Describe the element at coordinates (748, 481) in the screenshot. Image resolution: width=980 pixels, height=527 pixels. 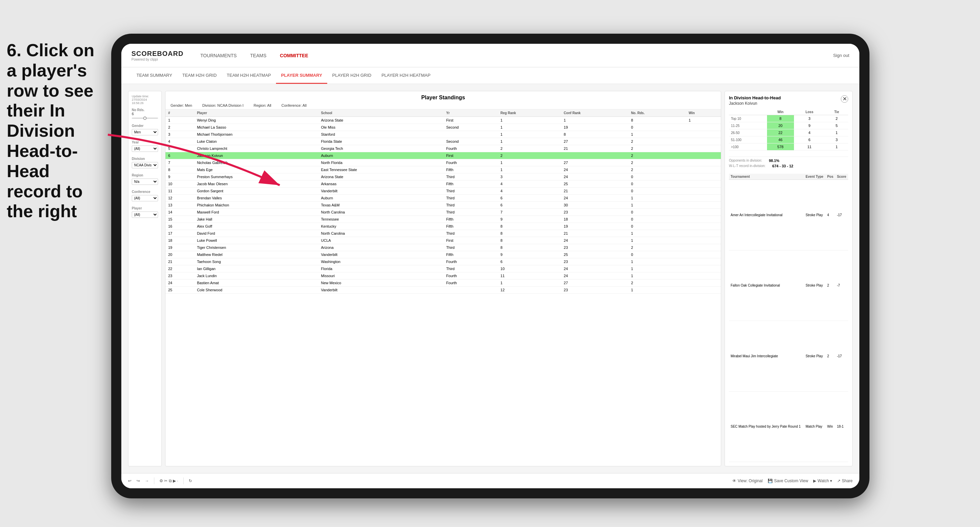
I see `view-original-button: 👁 View: Original` at that location.